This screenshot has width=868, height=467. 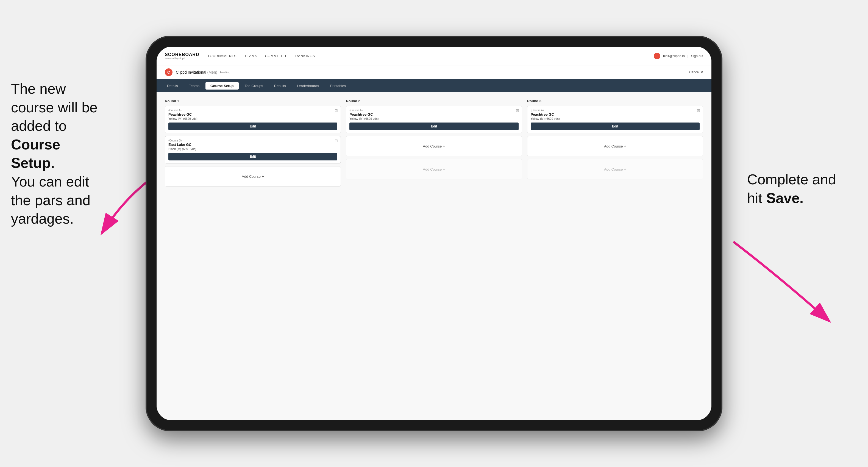 I want to click on round-1-column: Round 1 ⊡ (Course A) Peachtree GC Yellow…, so click(x=253, y=144).